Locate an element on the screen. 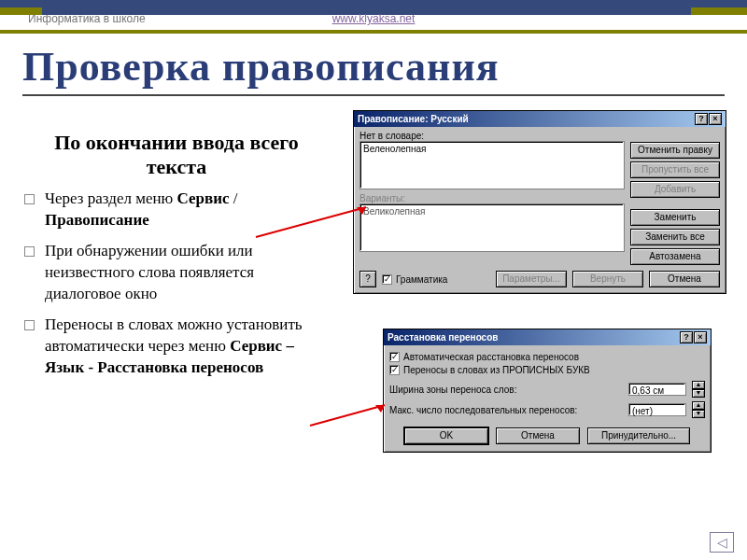  params-button: Параметры... is located at coordinates (531, 279).